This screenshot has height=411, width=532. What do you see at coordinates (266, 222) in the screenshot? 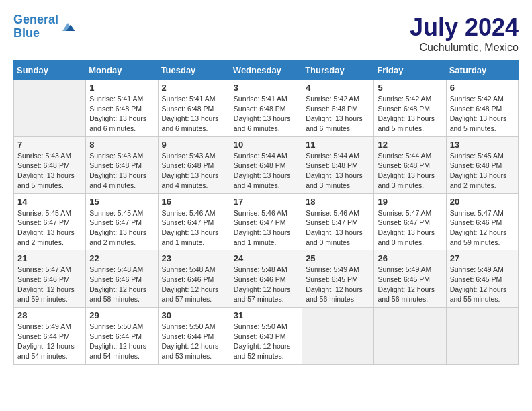
I see `calendar-week-row: 14Sunrise: 5:45 AMSunset: 6:47 PMDayligh…` at bounding box center [266, 222].